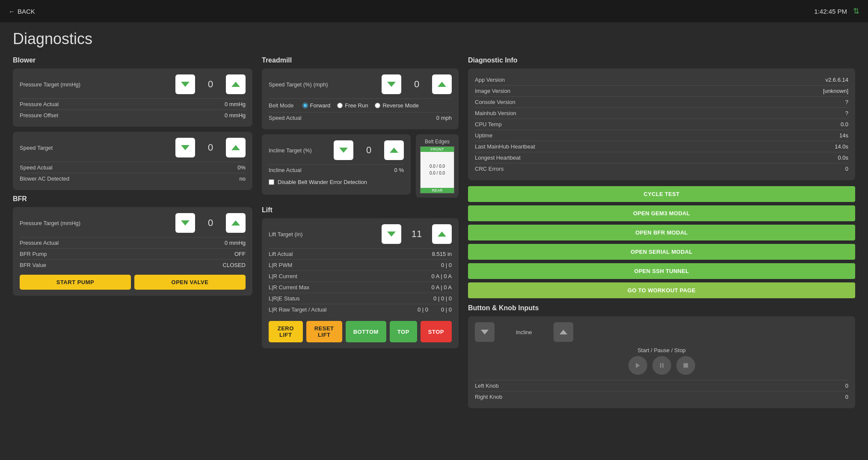  Describe the element at coordinates (185, 148) in the screenshot. I see `blower-speed-down-button` at that location.